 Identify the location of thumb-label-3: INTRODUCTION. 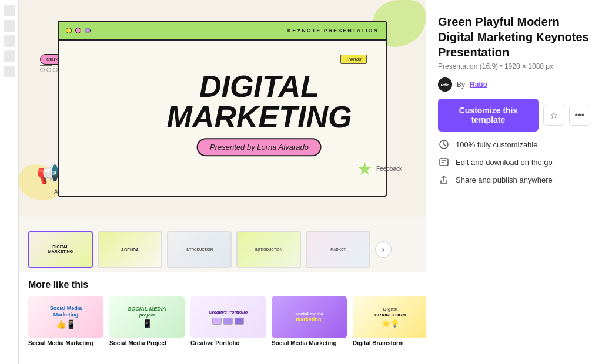
(199, 250).